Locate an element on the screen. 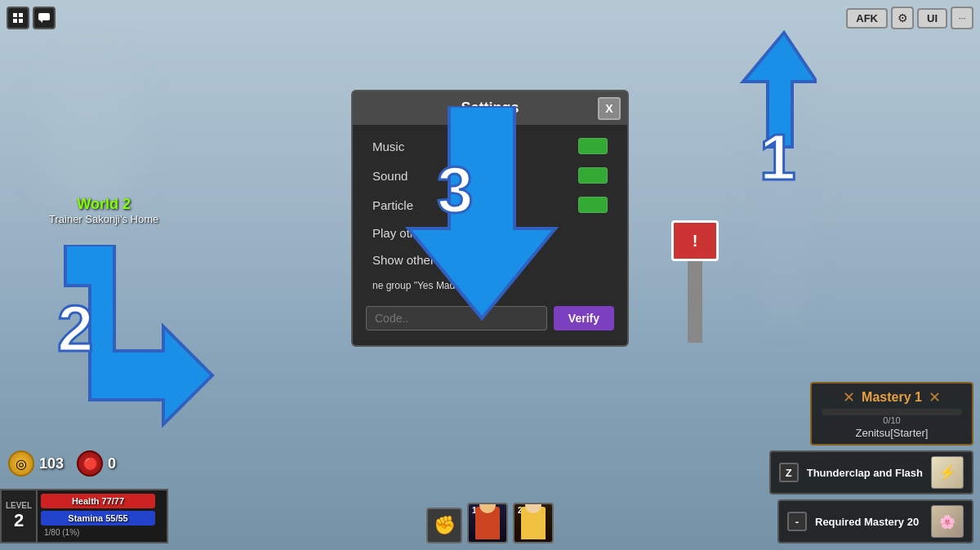 Image resolution: width=980 pixels, height=550 pixels. gem-value: 0 is located at coordinates (112, 464).